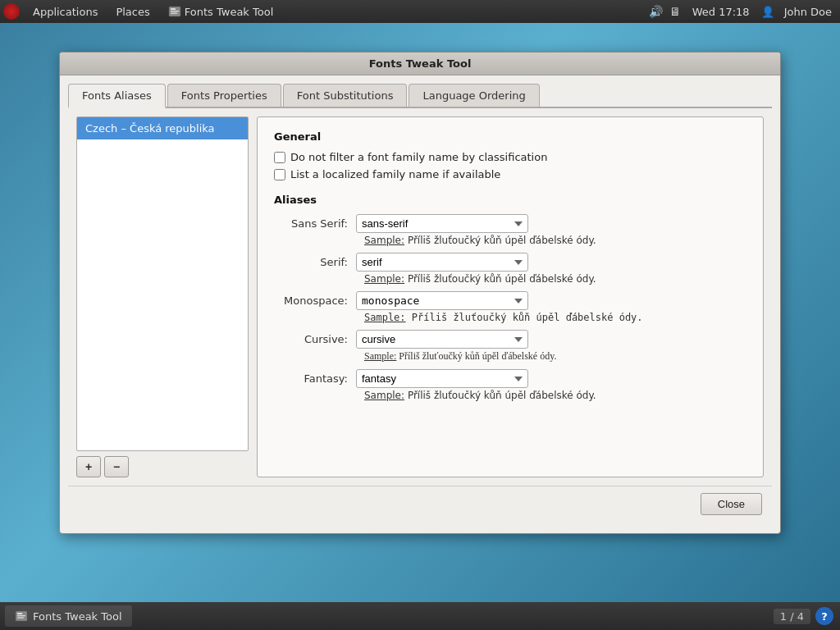 The height and width of the screenshot is (630, 840). I want to click on top-menubar: Applications Places Fonts Tweak Tool 🔊 🖥…, so click(420, 11).